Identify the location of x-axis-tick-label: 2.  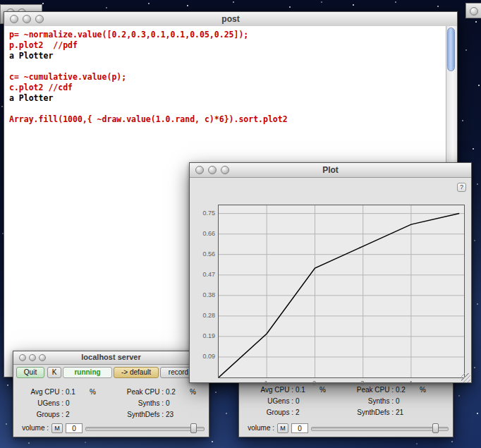
(314, 383).